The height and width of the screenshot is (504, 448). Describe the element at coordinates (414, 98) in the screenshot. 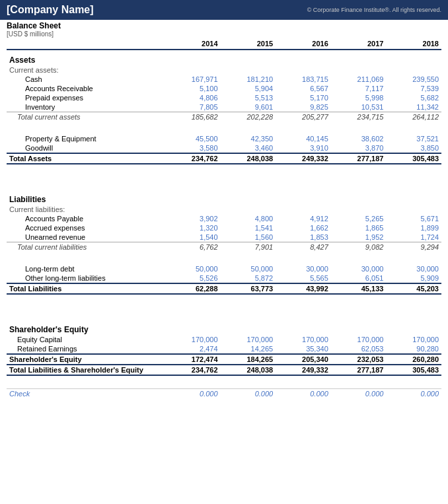

I see `row-value: 5,682` at that location.